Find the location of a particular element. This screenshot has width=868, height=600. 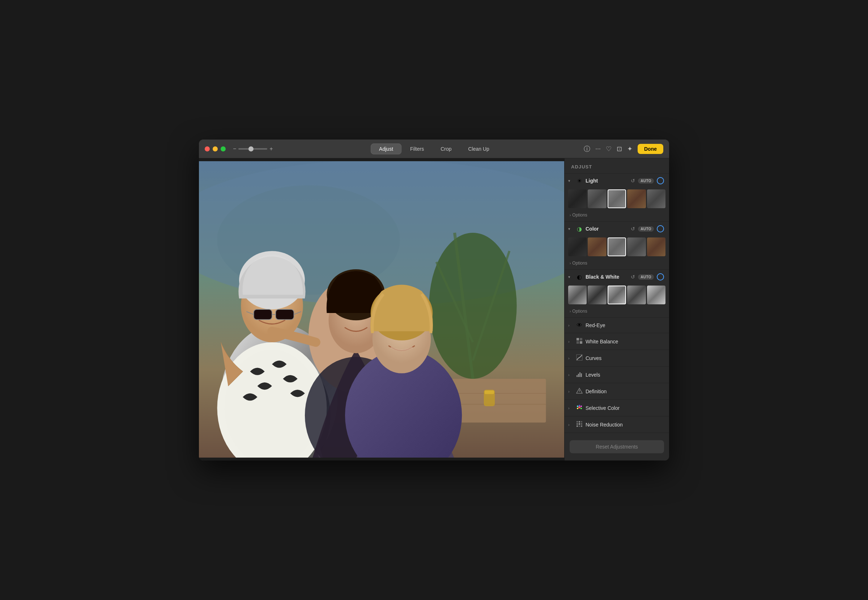

red-eye-section: › 👁 Red-Eye is located at coordinates (617, 326).